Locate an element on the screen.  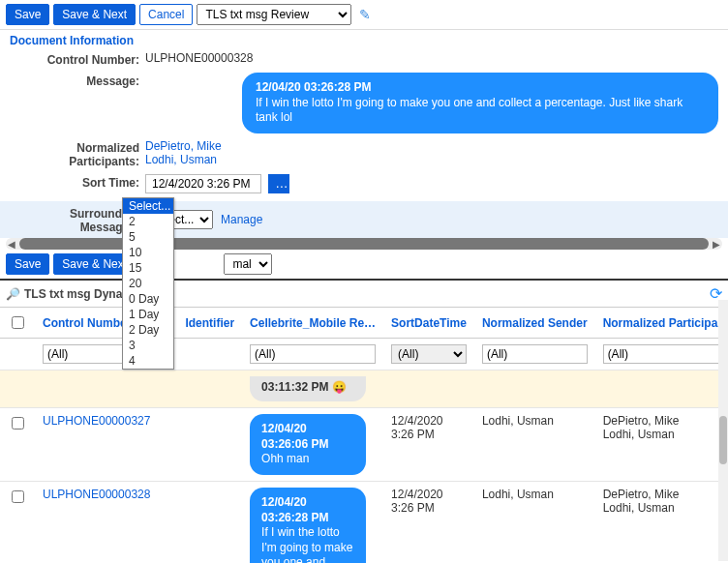
dropdown-option: 2 is located at coordinates (148, 222).